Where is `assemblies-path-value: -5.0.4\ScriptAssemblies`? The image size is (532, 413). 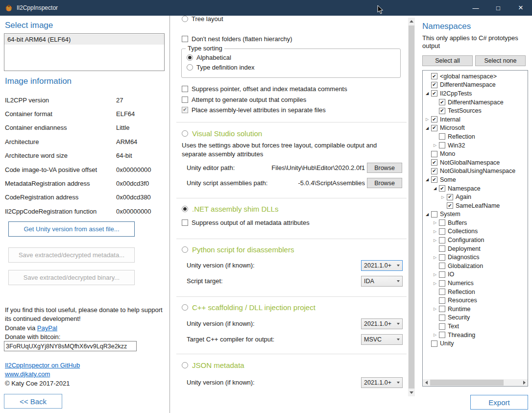
assemblies-path-value: -5.0.4\ScriptAssemblies is located at coordinates (305, 183).